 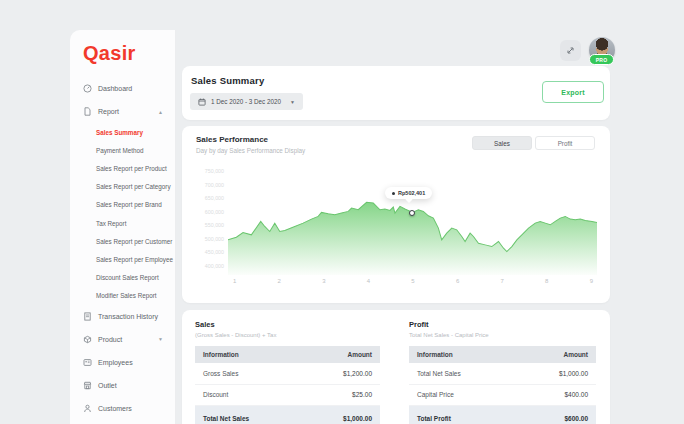 I want to click on date-range-picker: 1 Dec 2020 - 3 Dec 2020 ▼, so click(x=246, y=102).